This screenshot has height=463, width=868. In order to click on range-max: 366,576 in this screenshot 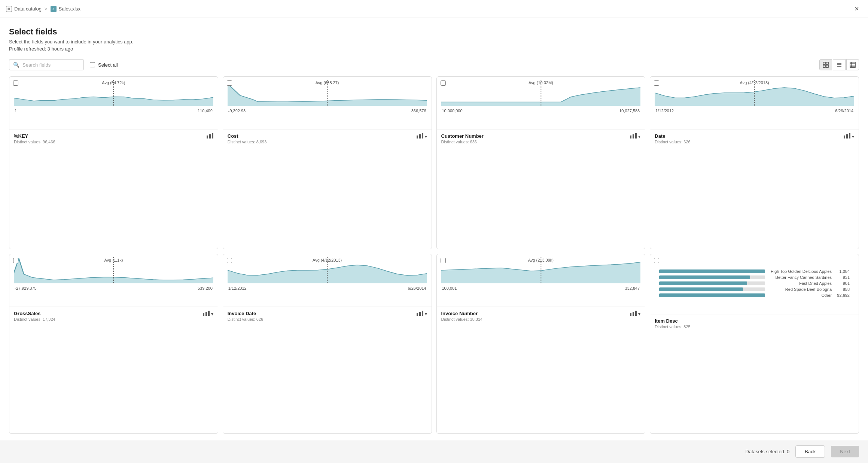, I will do `click(419, 111)`.